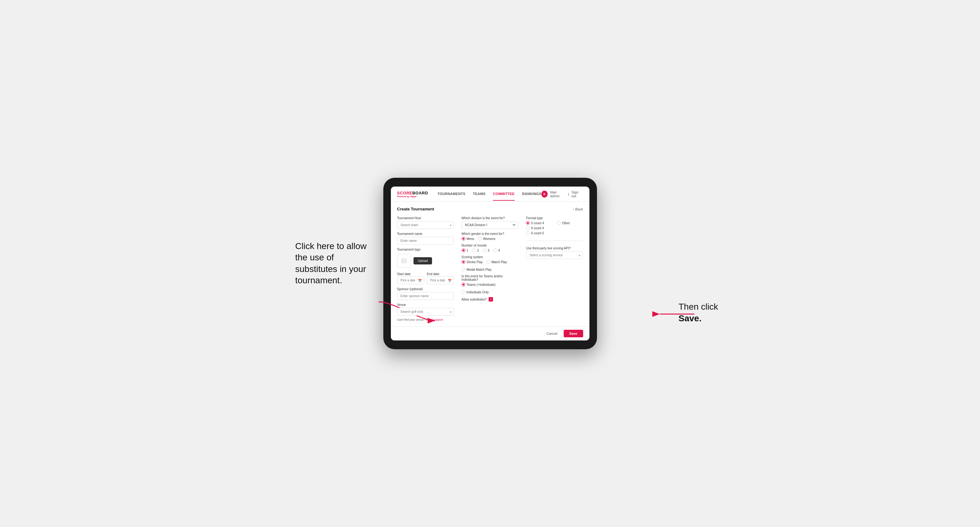 The image size is (980, 527). I want to click on format-6count4-radio, so click(528, 228).